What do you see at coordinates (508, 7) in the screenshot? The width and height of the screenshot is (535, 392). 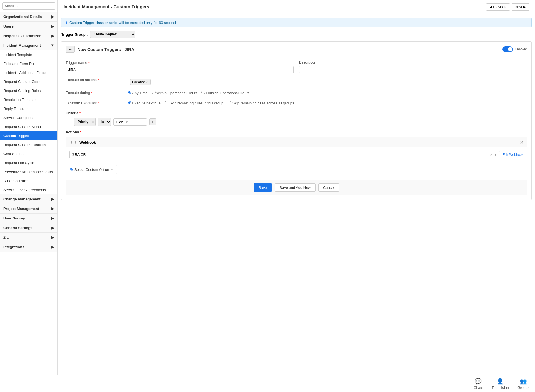 I see `header-navigation: ◀ Previous Next ▶` at bounding box center [508, 7].